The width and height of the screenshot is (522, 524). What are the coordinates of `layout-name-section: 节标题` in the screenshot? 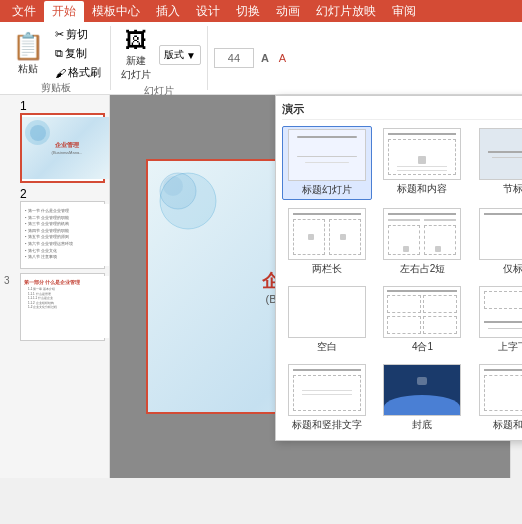 It's located at (512, 189).